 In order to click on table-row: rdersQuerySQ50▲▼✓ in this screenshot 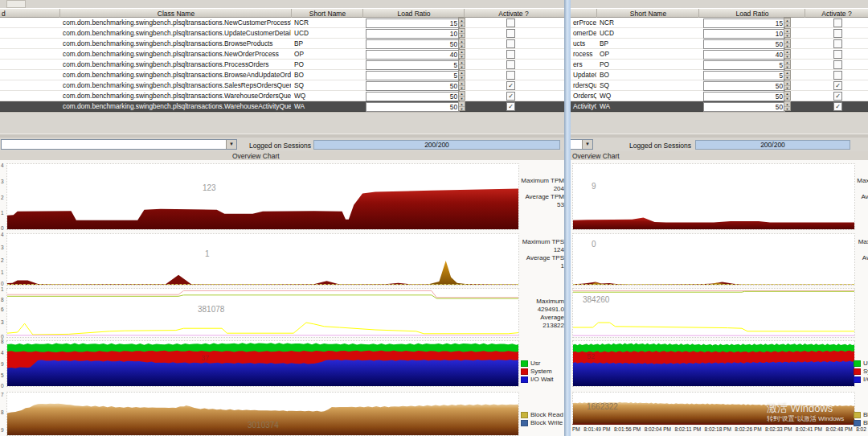, I will do `click(719, 85)`.